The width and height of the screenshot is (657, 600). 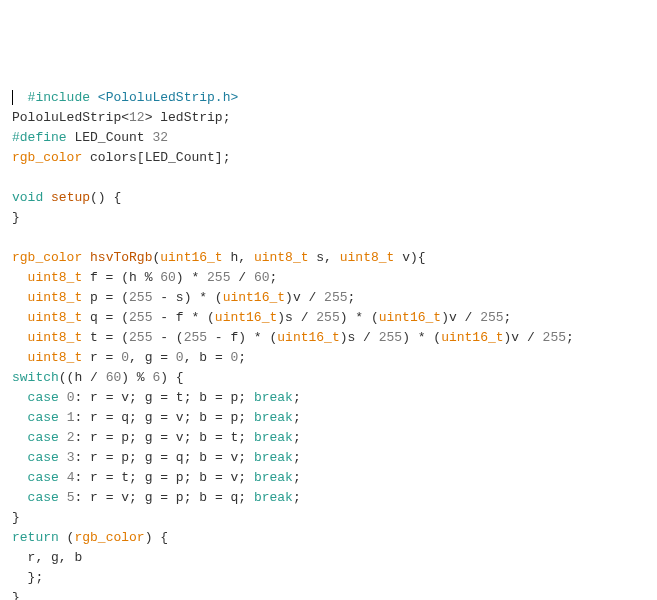 I want to click on code-line: case 2: r = p; g = v; b = t; break;, so click(x=328, y=438).